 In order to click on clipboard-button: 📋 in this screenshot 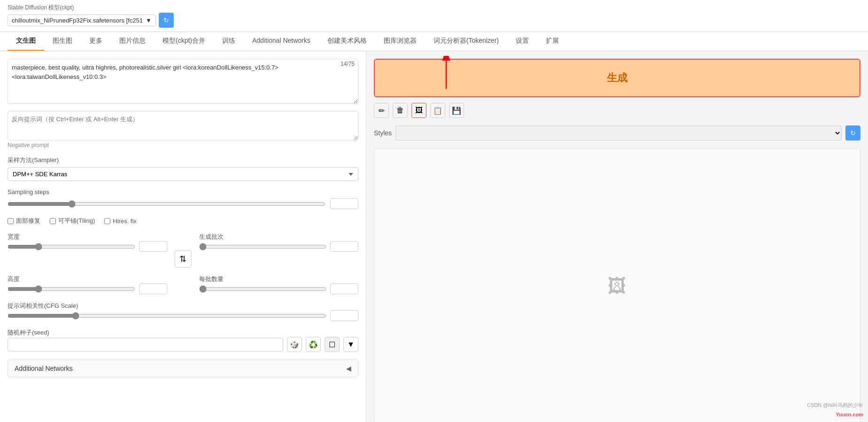, I will do `click(438, 110)`.